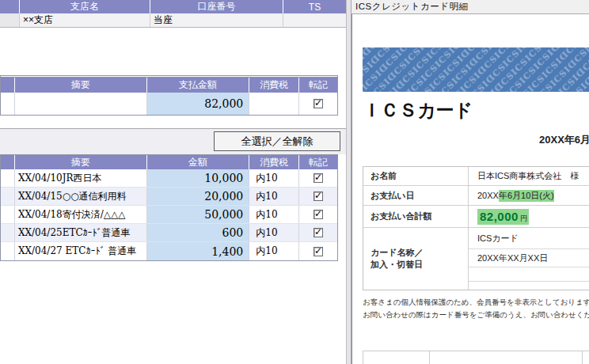  I want to click on ics-brand-banner: ICSICSICSICS, so click(476, 70).